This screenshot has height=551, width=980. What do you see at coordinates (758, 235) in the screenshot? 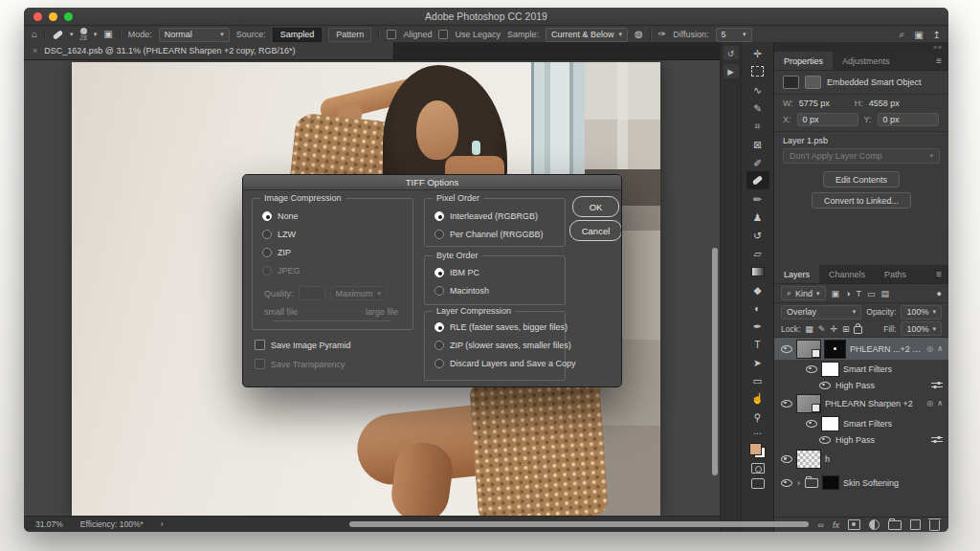
I see `history-brush-tool: ↺` at bounding box center [758, 235].